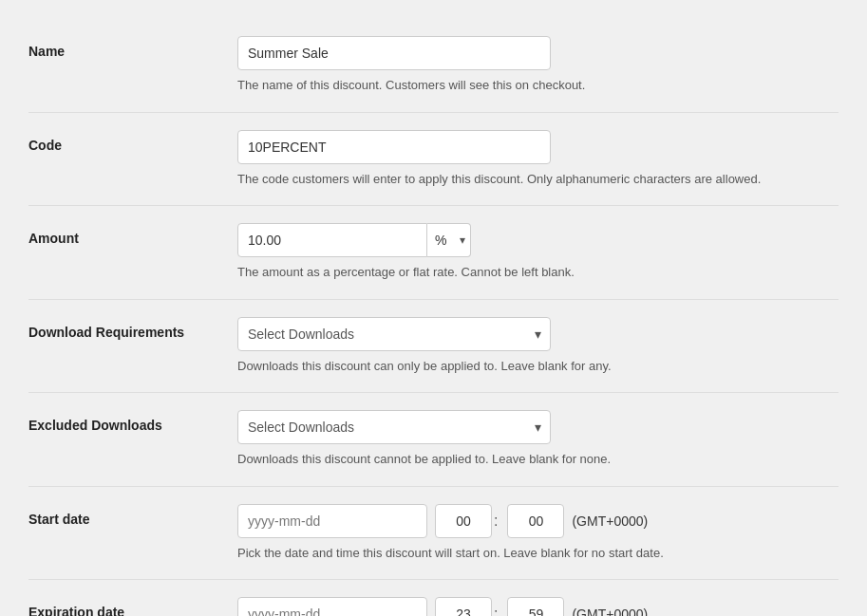 This screenshot has width=867, height=616. What do you see at coordinates (610, 521) in the screenshot?
I see `start-timezone: (GMT+0000)` at bounding box center [610, 521].